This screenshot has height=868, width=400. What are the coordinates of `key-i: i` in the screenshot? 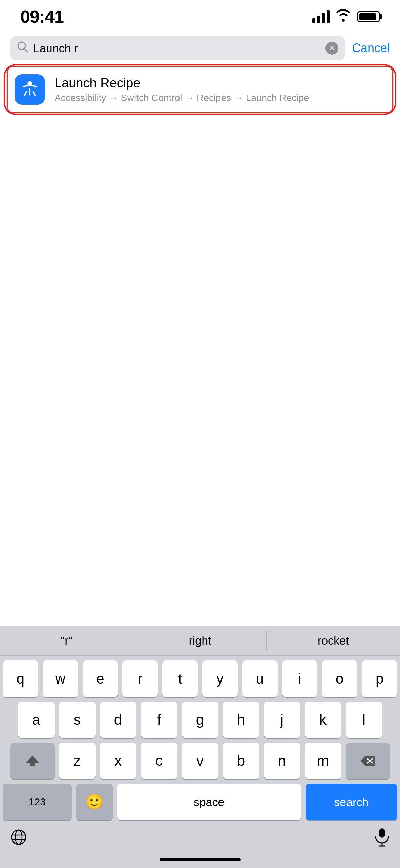 It's located at (300, 679).